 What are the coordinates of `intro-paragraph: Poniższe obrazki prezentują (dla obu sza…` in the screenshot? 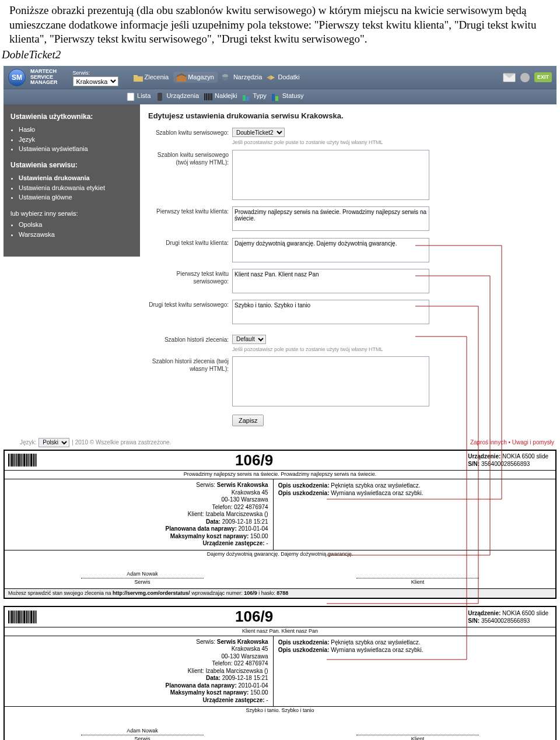 It's located at (280, 25).